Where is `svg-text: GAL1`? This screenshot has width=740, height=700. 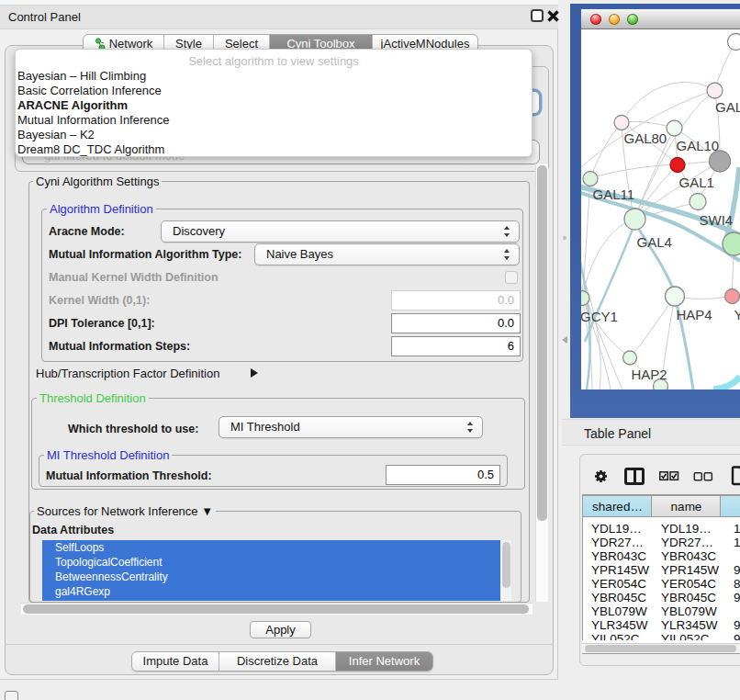 svg-text: GAL1 is located at coordinates (697, 182).